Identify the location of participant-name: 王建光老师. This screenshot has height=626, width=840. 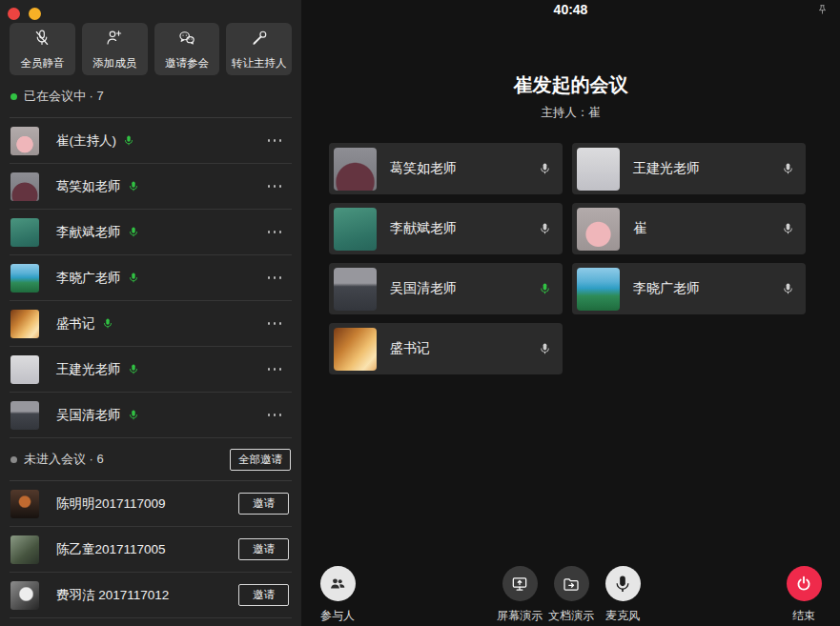
(89, 370).